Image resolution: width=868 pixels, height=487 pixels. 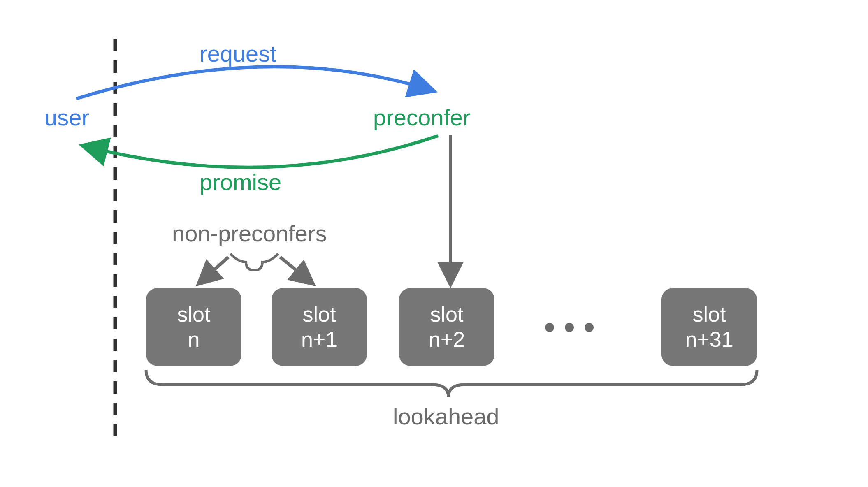 I want to click on non-preconfers-label: non-preconfers, so click(x=249, y=234).